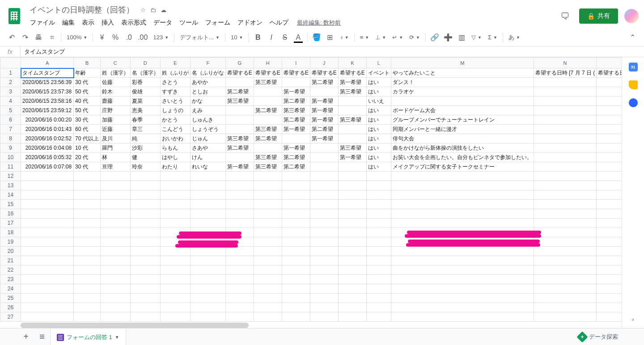 Image resolution: width=644 pixels, height=345 pixels. I want to click on merge-button: ⫞▼, so click(344, 38).